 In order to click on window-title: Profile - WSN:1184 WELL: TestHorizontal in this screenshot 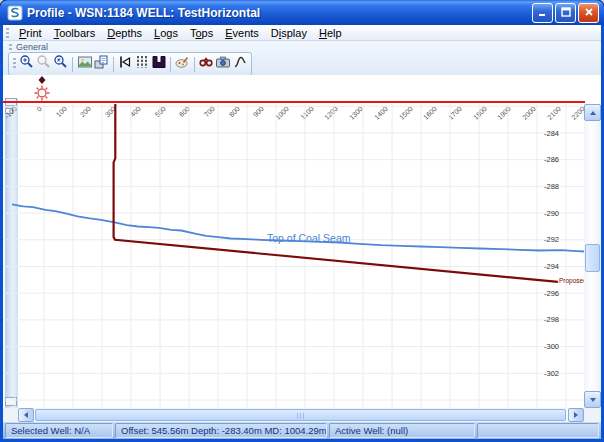, I will do `click(278, 13)`.